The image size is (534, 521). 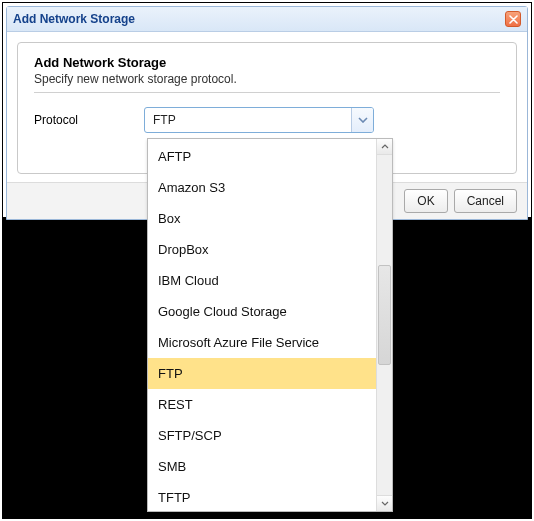 What do you see at coordinates (262, 436) in the screenshot?
I see `dropdown-option: SFTP/SCP` at bounding box center [262, 436].